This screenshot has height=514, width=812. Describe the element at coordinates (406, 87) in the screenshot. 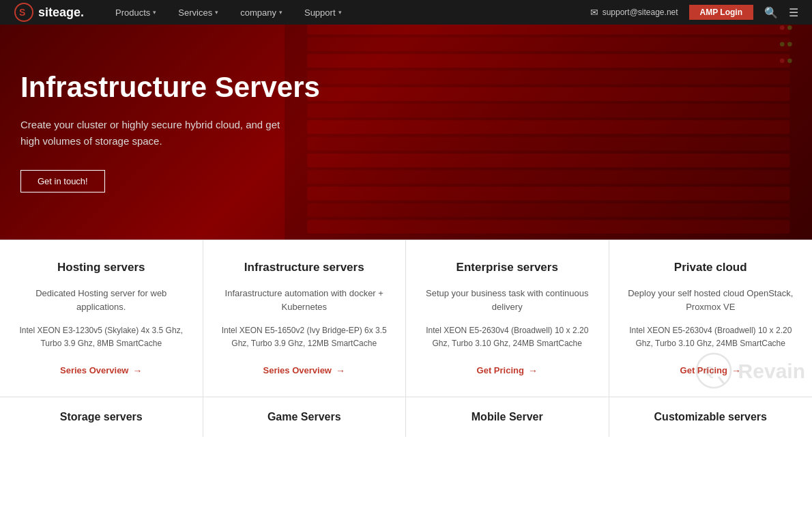

I see `hero-title: Infrastructure Servers` at that location.